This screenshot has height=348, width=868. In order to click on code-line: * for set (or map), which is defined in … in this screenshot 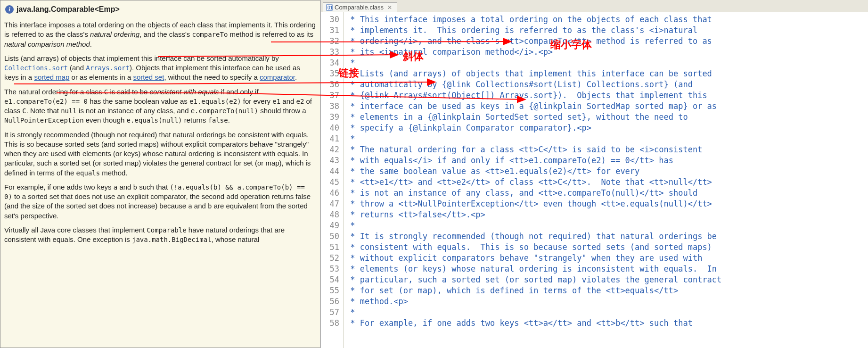, I will do `click(606, 290)`.